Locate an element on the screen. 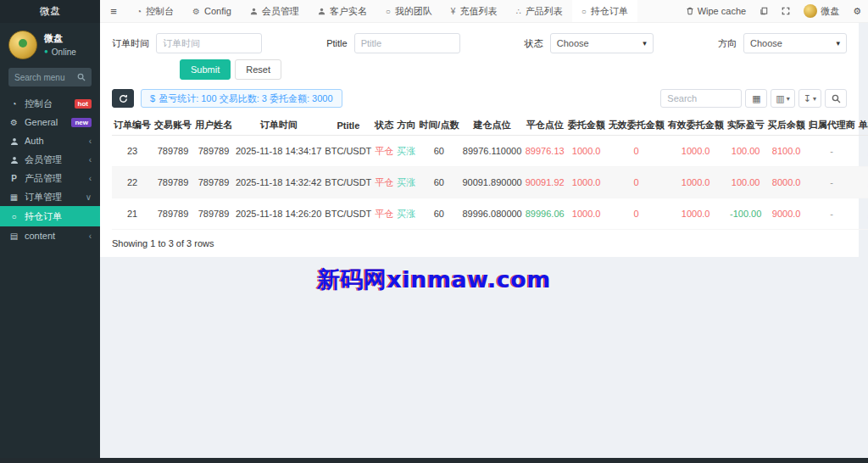  columns-button: ▥ ▾ is located at coordinates (782, 98).